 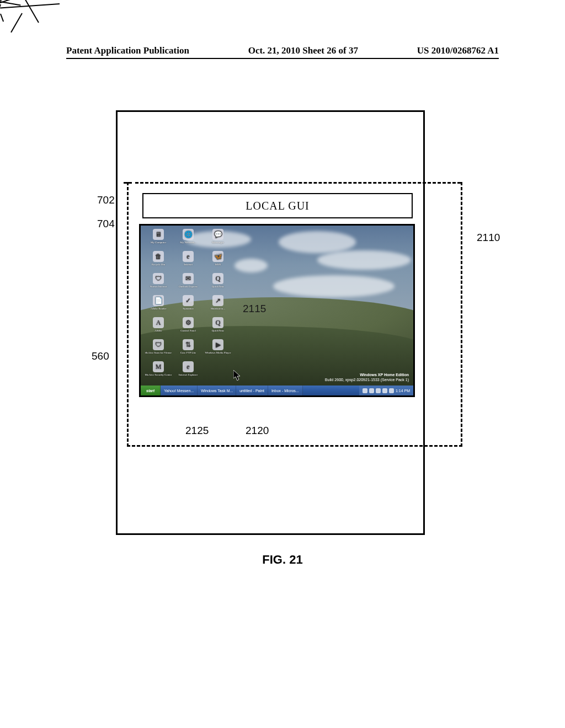 I want to click on desktop-icon: 🗑Recycle Bin, so click(x=158, y=261).